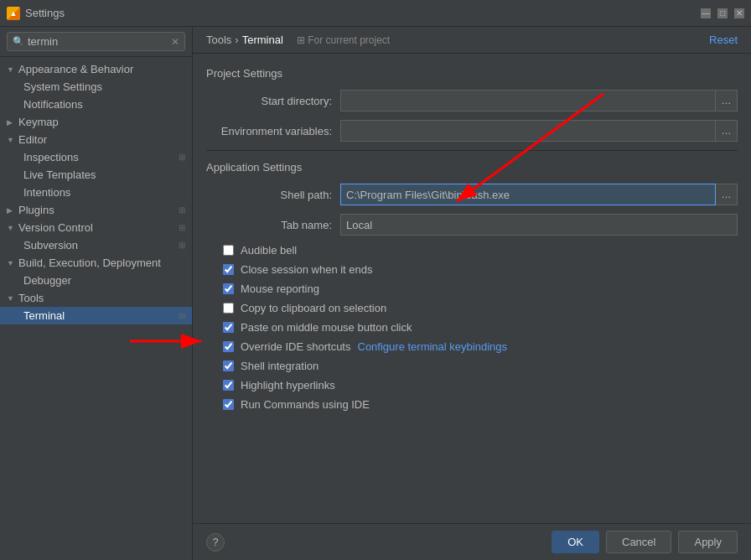 This screenshot has height=560, width=751. Describe the element at coordinates (472, 347) in the screenshot. I see `override-ide-row: Override IDE shortcuts Configure termina…` at that location.